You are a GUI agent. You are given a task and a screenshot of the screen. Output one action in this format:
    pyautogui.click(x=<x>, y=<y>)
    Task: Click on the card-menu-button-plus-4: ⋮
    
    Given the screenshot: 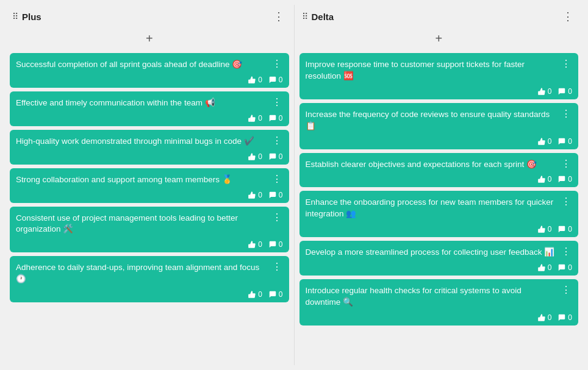 What is the action you would take?
    pyautogui.click(x=277, y=179)
    